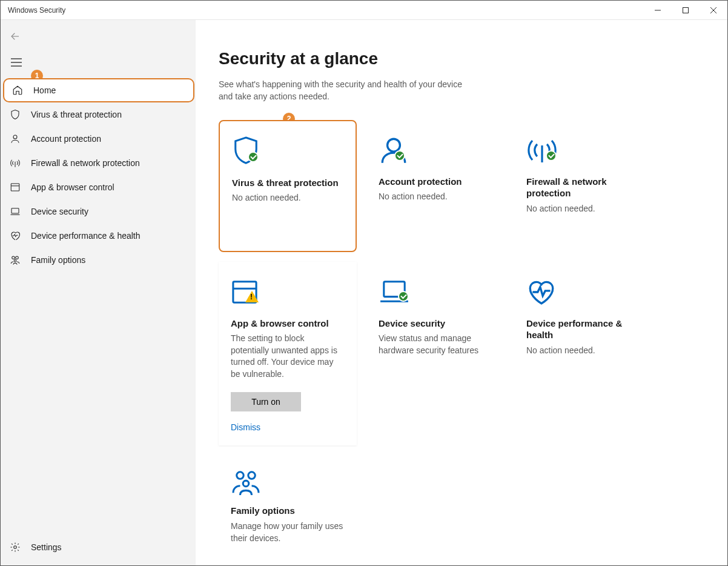 Image resolution: width=728 pixels, height=566 pixels. Describe the element at coordinates (346, 91) in the screenshot. I see `page-subtitle: See what's happening with the security a…` at that location.